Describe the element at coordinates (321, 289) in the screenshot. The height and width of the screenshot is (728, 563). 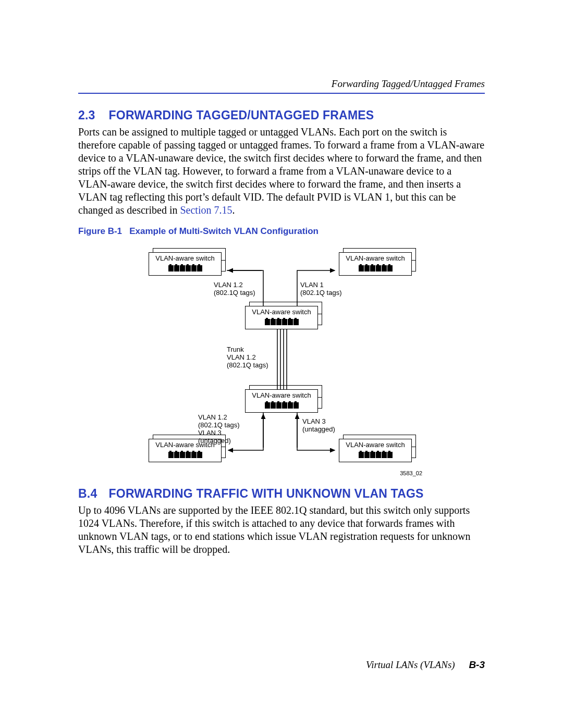
I see `label-top-right: VLAN 1(802.1Q tags)` at that location.